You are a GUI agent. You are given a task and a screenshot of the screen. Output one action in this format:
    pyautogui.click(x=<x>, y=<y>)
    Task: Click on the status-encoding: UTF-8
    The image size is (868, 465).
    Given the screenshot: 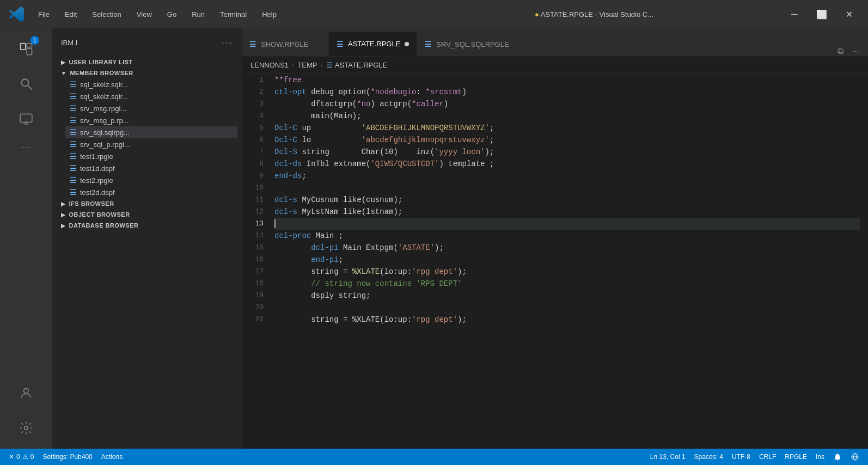 What is the action you would take?
    pyautogui.click(x=741, y=457)
    